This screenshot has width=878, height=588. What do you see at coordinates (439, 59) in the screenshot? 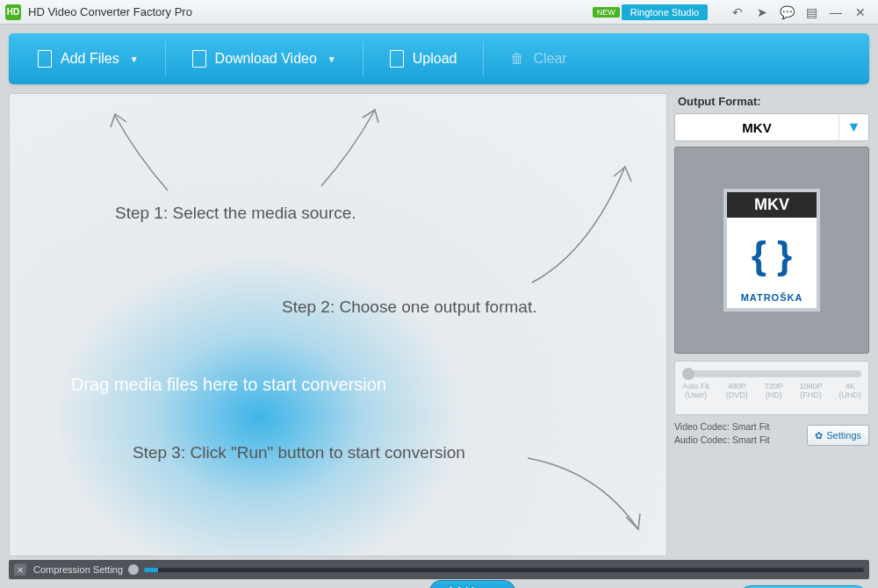
I see `main-toolbar: Add Files ▼ Download Video ▼ Upload 🗑 Cl…` at bounding box center [439, 59].